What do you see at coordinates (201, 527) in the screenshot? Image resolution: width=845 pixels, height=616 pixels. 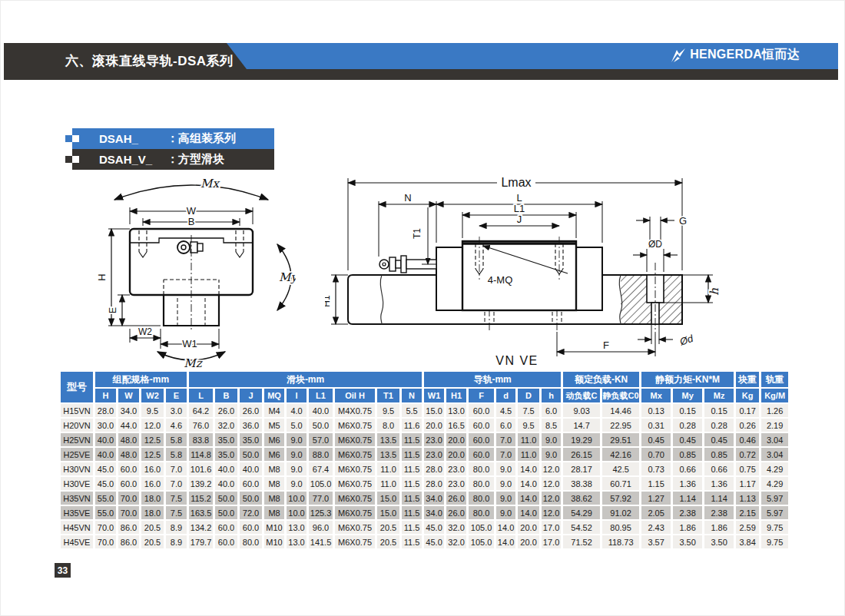 I see `value-cell: 134.2` at bounding box center [201, 527].